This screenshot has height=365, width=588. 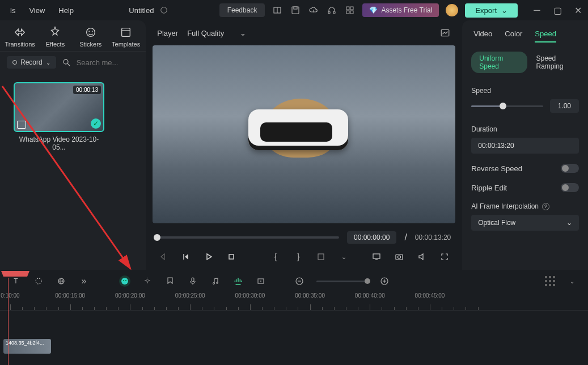 I want to click on display-icon, so click(x=377, y=257).